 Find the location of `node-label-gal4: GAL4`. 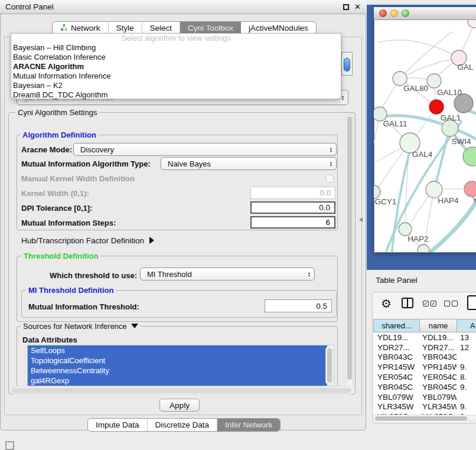

node-label-gal4: GAL4 is located at coordinates (423, 155).